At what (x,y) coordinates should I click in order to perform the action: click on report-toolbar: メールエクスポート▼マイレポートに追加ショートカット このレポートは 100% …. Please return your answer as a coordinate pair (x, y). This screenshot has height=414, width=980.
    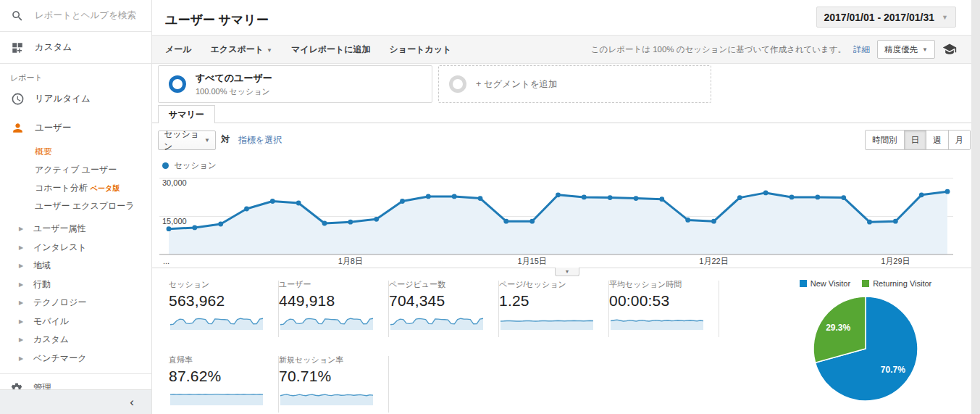
    Looking at the image, I should click on (562, 49).